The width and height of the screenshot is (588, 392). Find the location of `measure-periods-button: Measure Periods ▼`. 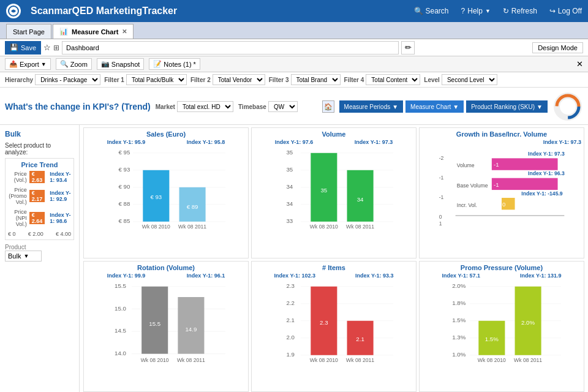

measure-periods-button: Measure Periods ▼ is located at coordinates (371, 107).